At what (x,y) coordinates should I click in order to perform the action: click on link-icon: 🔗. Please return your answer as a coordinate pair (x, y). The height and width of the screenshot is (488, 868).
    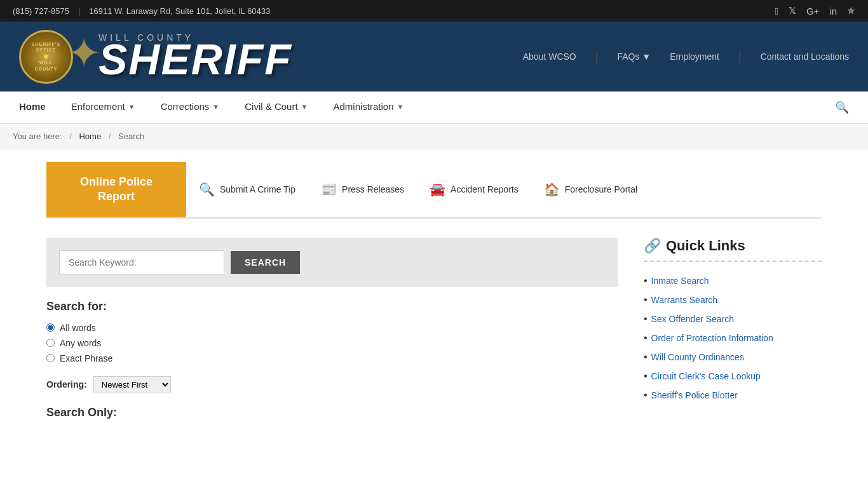
    Looking at the image, I should click on (652, 246).